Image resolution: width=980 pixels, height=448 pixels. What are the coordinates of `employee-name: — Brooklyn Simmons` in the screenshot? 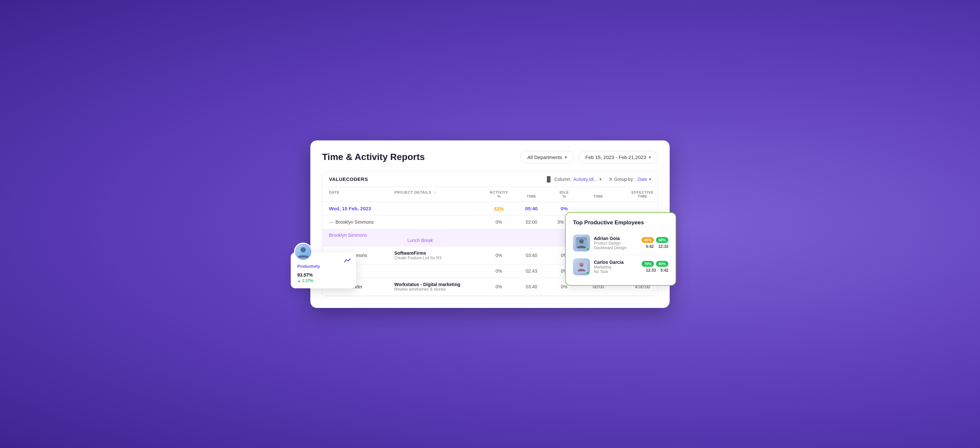 It's located at (361, 222).